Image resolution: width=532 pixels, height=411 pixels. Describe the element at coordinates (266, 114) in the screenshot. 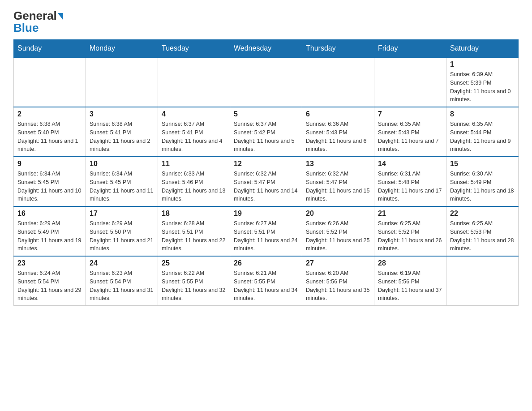

I see `day-number: 5` at that location.